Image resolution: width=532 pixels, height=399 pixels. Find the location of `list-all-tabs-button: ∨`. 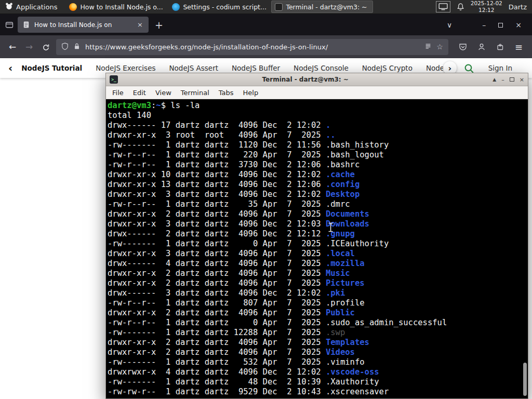

list-all-tabs-button: ∨ is located at coordinates (449, 25).